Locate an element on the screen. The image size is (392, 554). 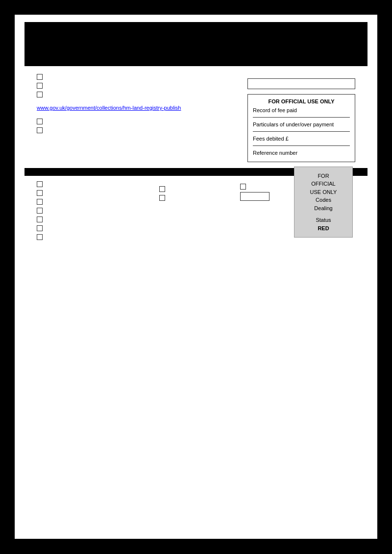
bottom-mid-content is located at coordinates (196, 193).